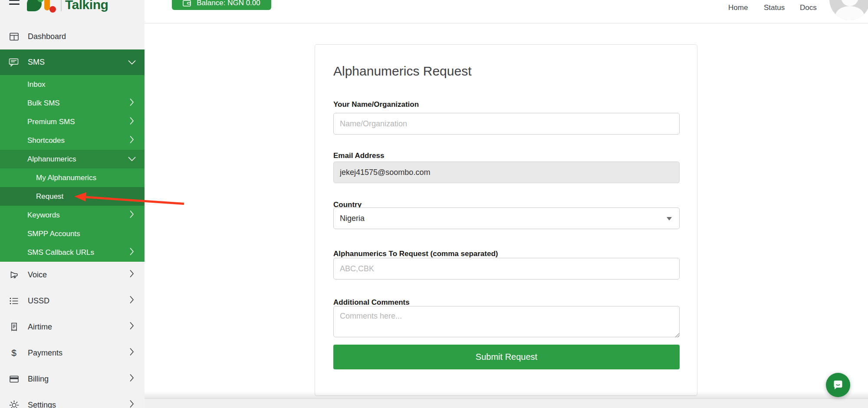 The width and height of the screenshot is (868, 408). What do you see at coordinates (72, 353) in the screenshot?
I see `sidebar-item-payments: $ Payments` at bounding box center [72, 353].